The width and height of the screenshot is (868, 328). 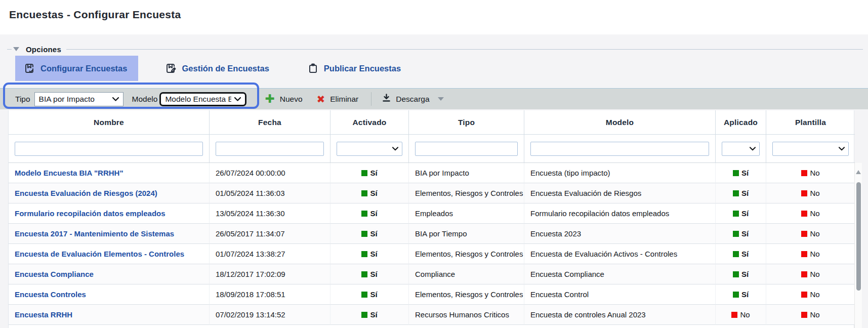 What do you see at coordinates (321, 99) in the screenshot?
I see `x-icon: ✖` at bounding box center [321, 99].